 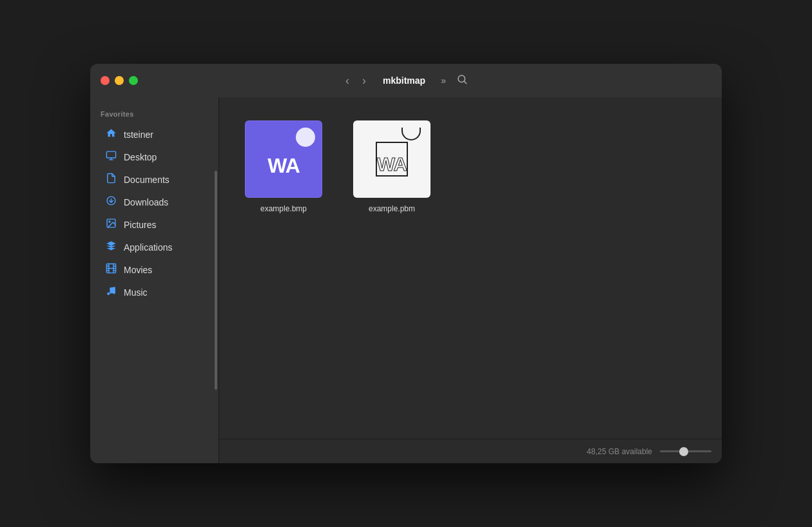 What do you see at coordinates (284, 167) in the screenshot?
I see `file-item-bmp: WA example.bmp` at bounding box center [284, 167].